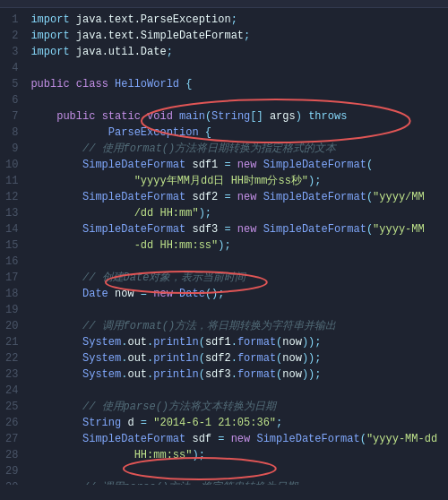 This screenshot has width=448, height=500. What do you see at coordinates (12, 36) in the screenshot?
I see `line-number: 2` at bounding box center [12, 36].